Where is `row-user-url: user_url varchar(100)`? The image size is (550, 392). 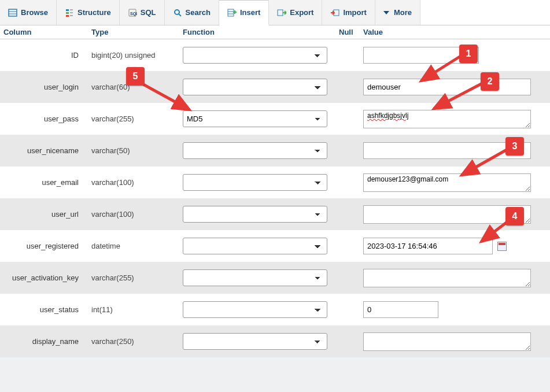 row-user-url: user_url varchar(100) is located at coordinates (275, 214).